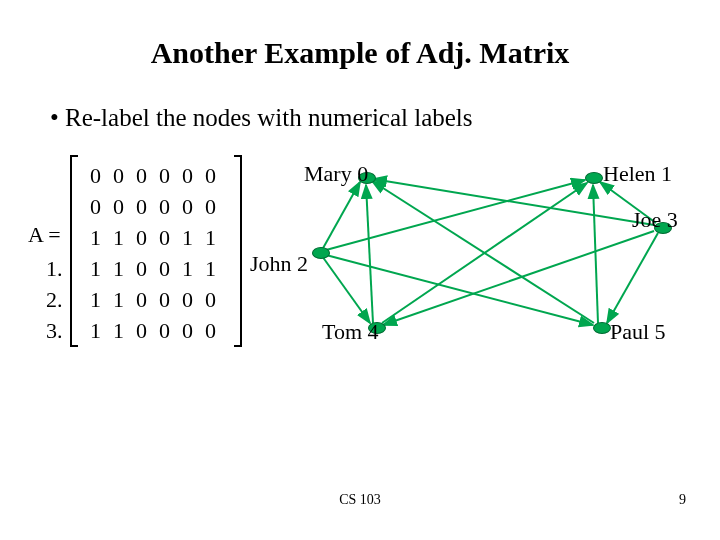 The width and height of the screenshot is (720, 540). What do you see at coordinates (638, 174) in the screenshot?
I see `label-helen: Helen 1` at bounding box center [638, 174].